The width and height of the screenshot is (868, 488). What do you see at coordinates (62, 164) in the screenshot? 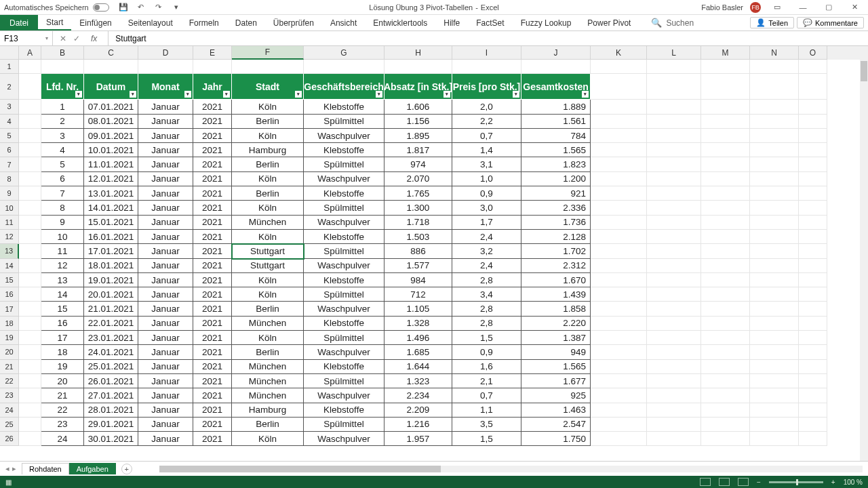
I see `table-cell: 5` at bounding box center [62, 164].